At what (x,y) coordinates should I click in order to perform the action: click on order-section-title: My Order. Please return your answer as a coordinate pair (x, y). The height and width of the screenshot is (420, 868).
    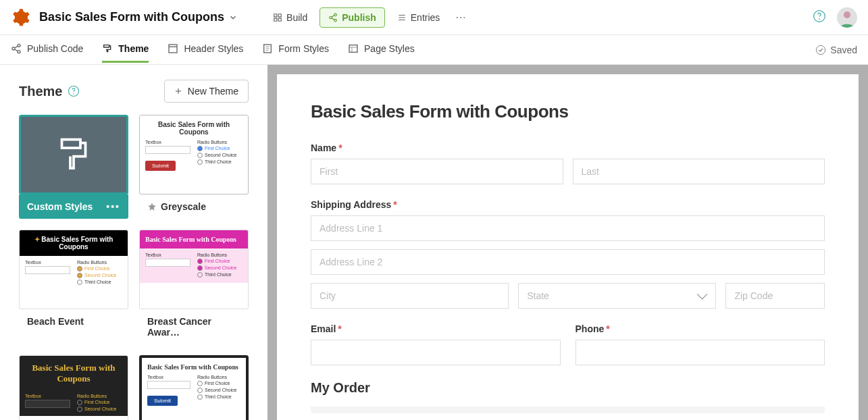
    Looking at the image, I should click on (567, 388).